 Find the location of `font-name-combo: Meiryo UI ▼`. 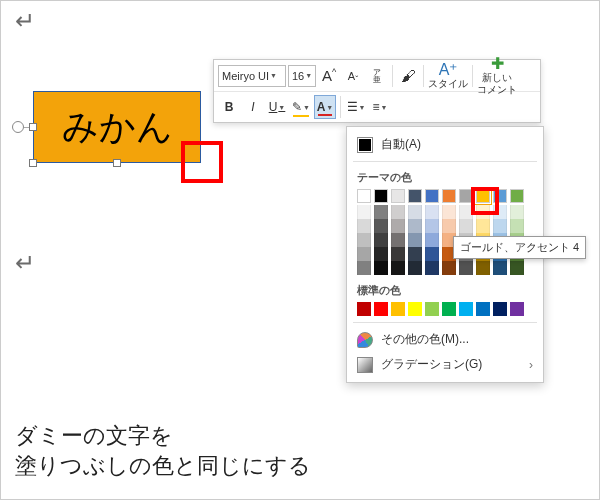

font-name-combo: Meiryo UI ▼ is located at coordinates (252, 76).